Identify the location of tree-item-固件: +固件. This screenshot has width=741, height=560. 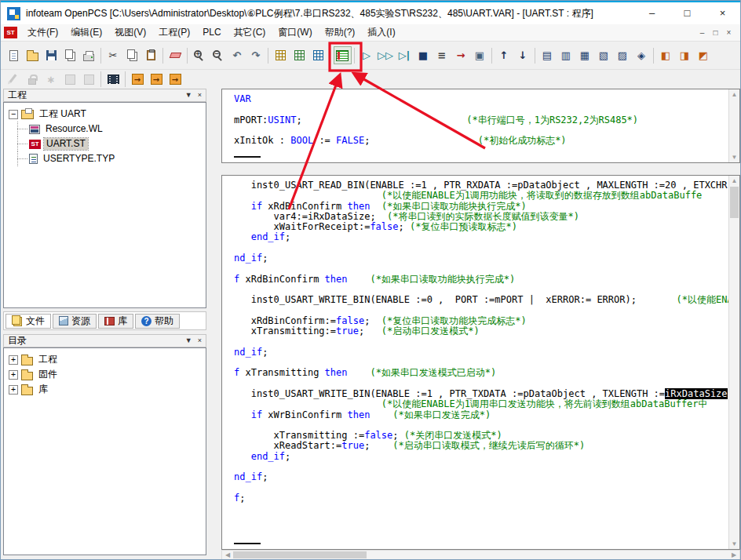
(105, 375).